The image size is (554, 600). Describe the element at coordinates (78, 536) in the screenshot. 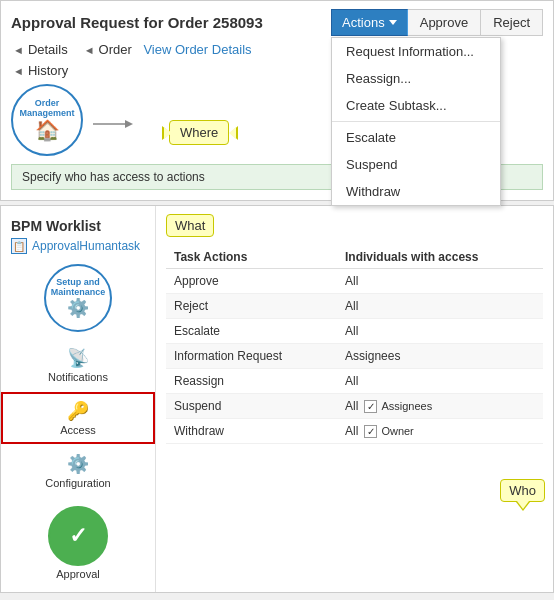

I see `check-icon: ✓` at that location.